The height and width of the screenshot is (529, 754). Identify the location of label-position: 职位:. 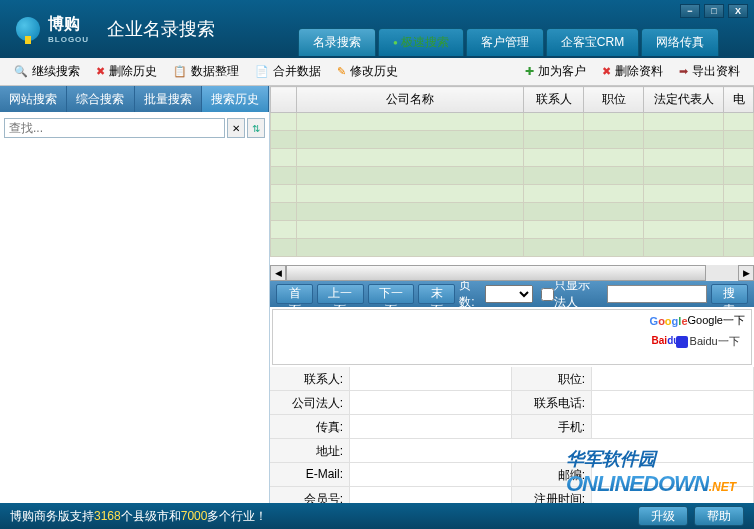
(552, 378).